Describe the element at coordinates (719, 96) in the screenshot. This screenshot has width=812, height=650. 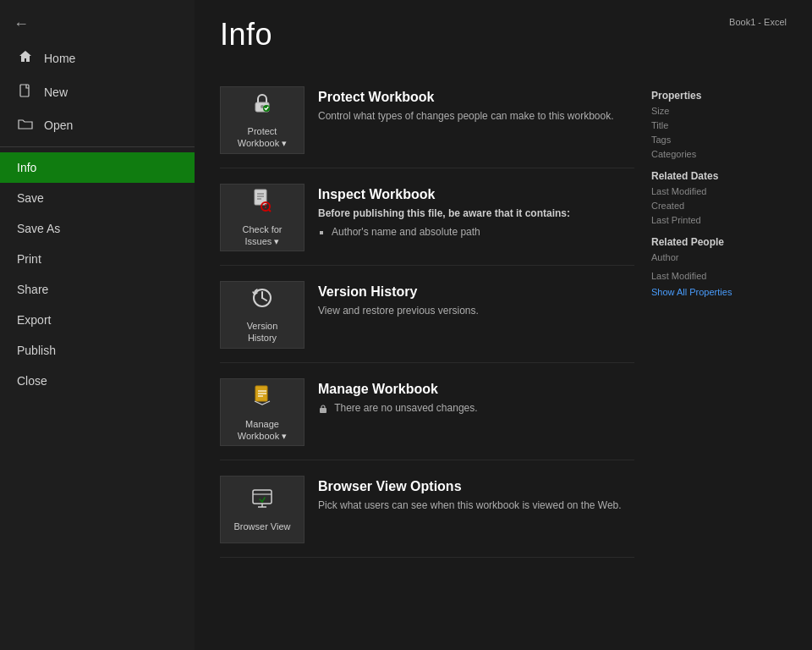
I see `properties-title: Properties` at that location.